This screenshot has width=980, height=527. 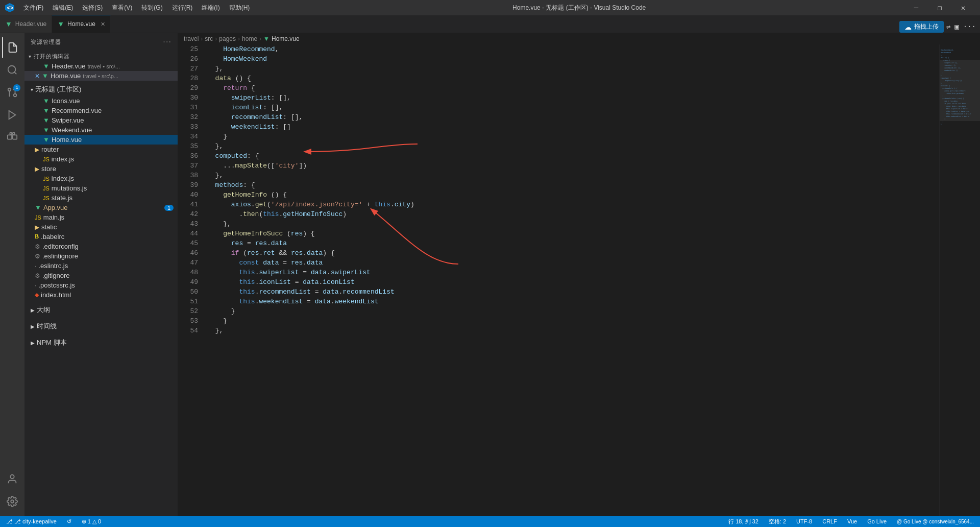 What do you see at coordinates (101, 343) in the screenshot?
I see `npm-header: ▶ NPM 脚本` at bounding box center [101, 343].